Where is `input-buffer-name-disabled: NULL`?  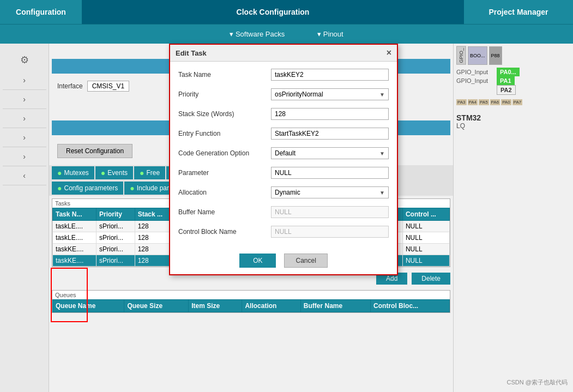
input-buffer-name-disabled: NULL is located at coordinates (330, 212).